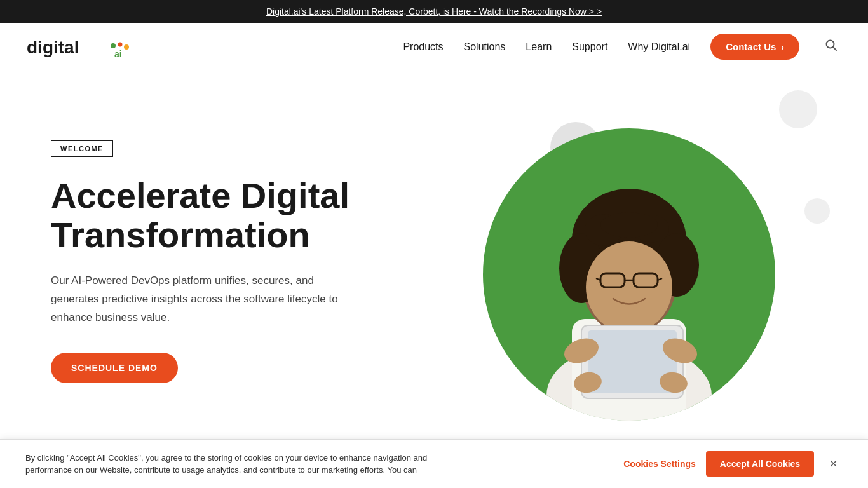 This screenshot has height=488, width=868. What do you see at coordinates (485, 47) in the screenshot?
I see `nav-solutions: Solutions` at bounding box center [485, 47].